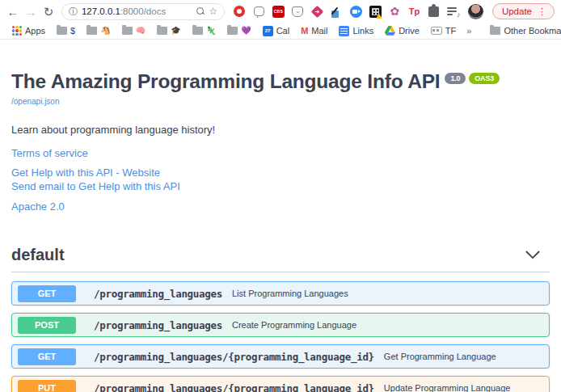 This screenshot has width=561, height=392. I want to click on license-link: Apache 2.0, so click(280, 207).